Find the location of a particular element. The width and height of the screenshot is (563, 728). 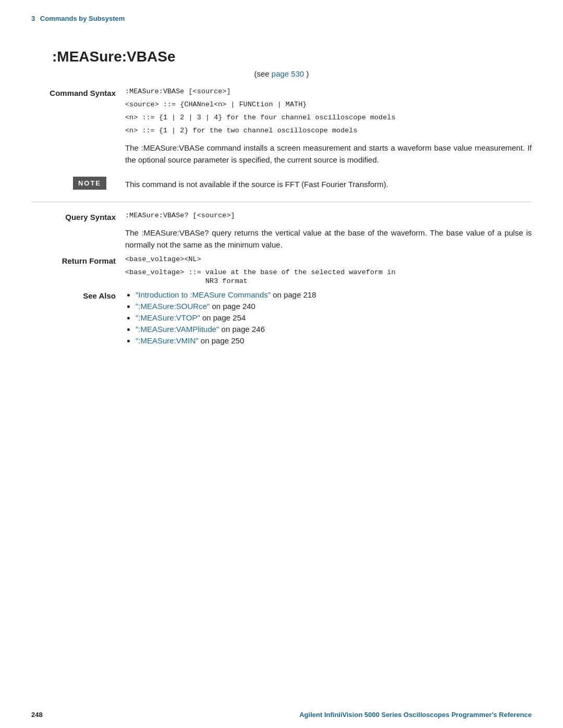

footer-doc-title: Agilent InfiniiVision 5000 Series Oscill… is located at coordinates (415, 715).